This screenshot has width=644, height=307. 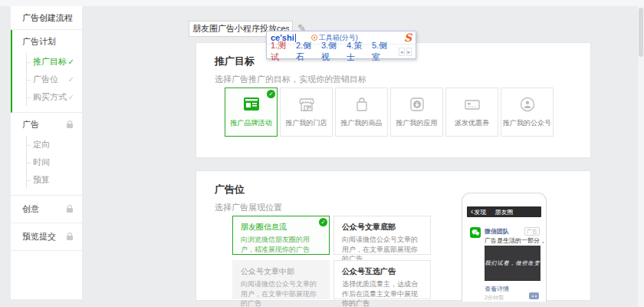 I want to click on sidebar-group-label: 广告计划, so click(x=39, y=41).